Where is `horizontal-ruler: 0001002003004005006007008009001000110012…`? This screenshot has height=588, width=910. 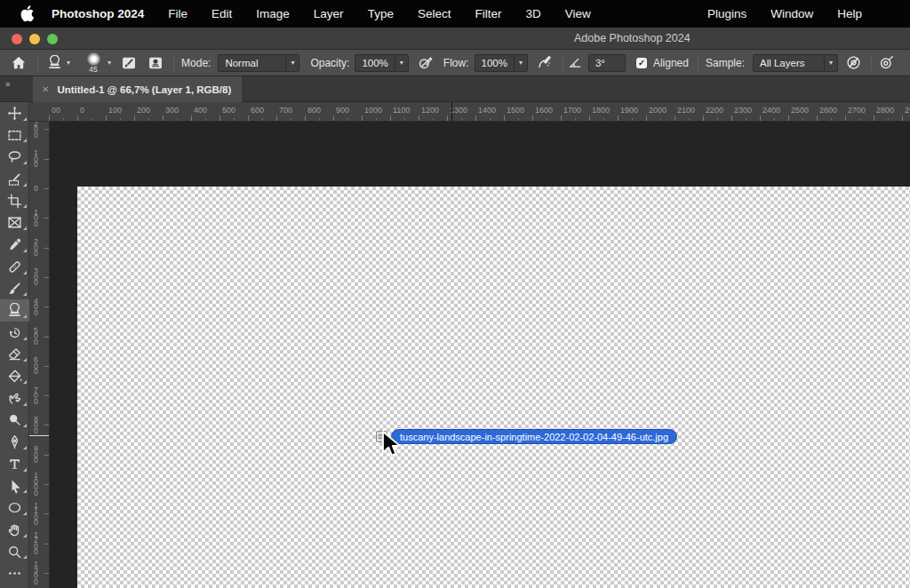 horizontal-ruler: 0001002003004005006007008009001000110012… is located at coordinates (469, 112).